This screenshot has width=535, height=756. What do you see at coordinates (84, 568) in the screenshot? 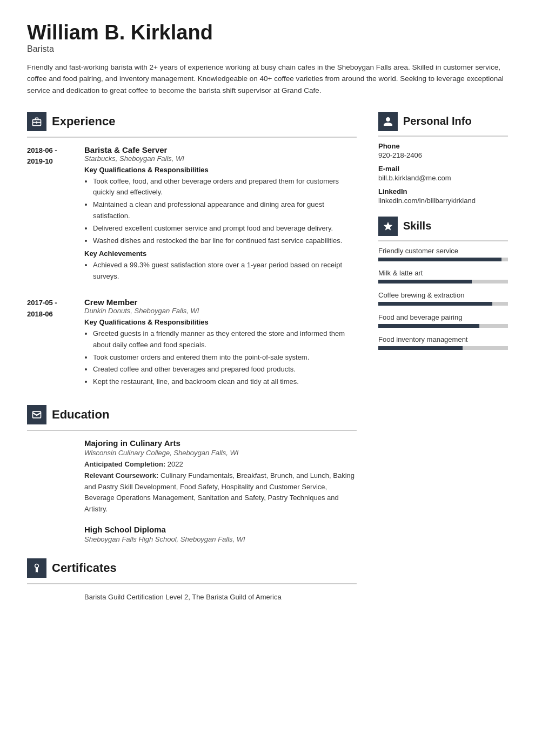
I see `certificates-title: Certificates` at bounding box center [84, 568].